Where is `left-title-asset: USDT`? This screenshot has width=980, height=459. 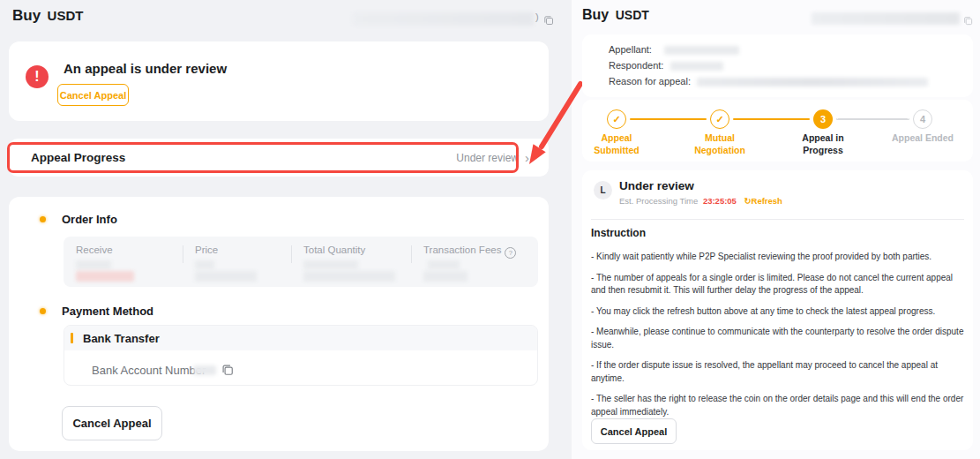 left-title-asset: USDT is located at coordinates (65, 16).